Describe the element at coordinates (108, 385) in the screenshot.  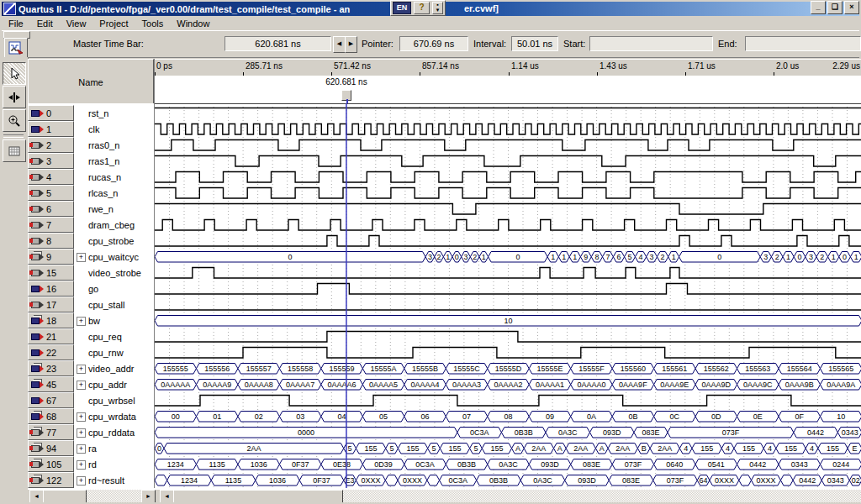
I see `signal-name-label: cpu_addr` at that location.